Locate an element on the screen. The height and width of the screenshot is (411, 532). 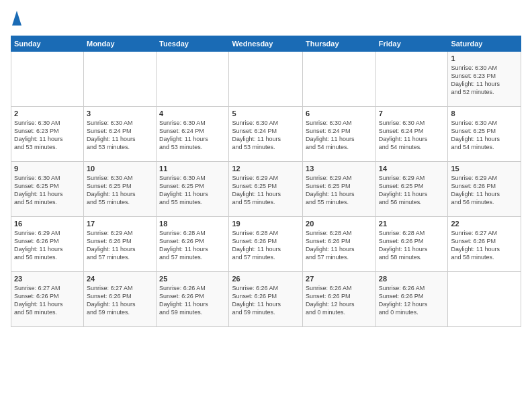
weekday-saturday: Saturday is located at coordinates (485, 43).